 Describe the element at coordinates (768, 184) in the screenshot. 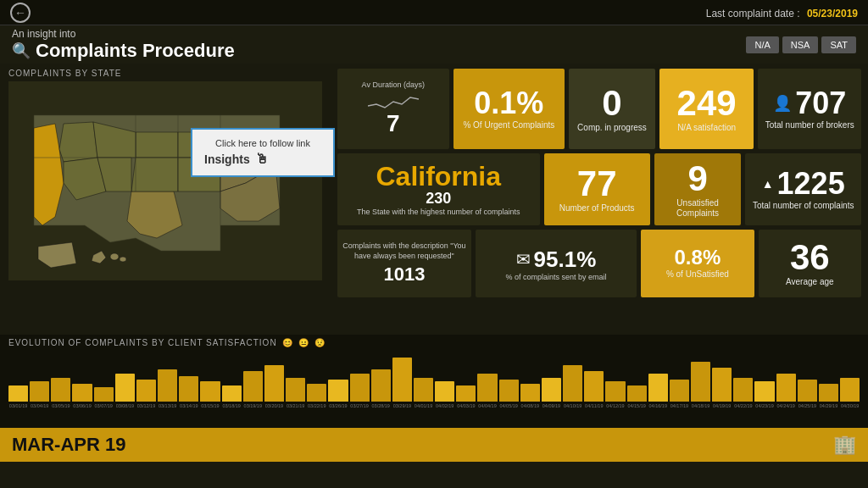

I see `total-complaints-icon: ▲` at that location.